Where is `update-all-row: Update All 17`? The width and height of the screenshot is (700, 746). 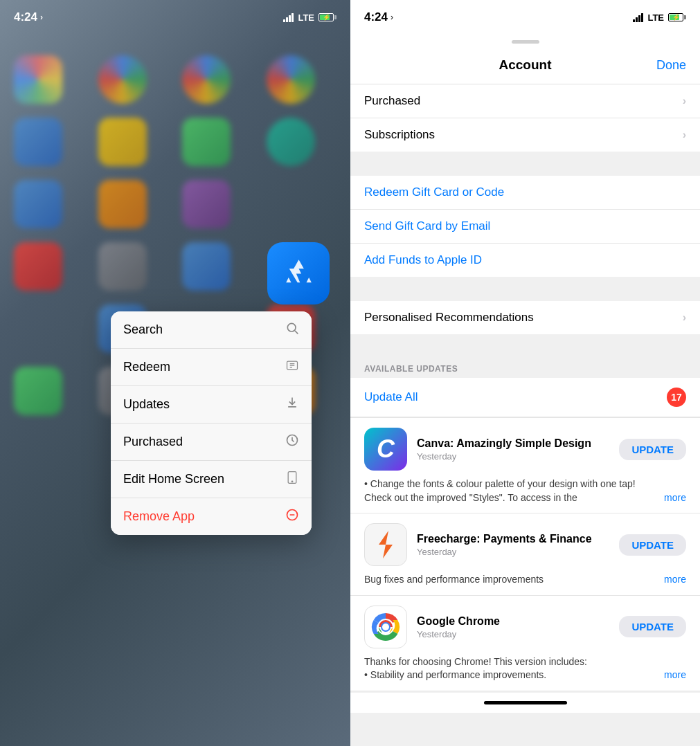 update-all-row: Update All 17 is located at coordinates (525, 397).